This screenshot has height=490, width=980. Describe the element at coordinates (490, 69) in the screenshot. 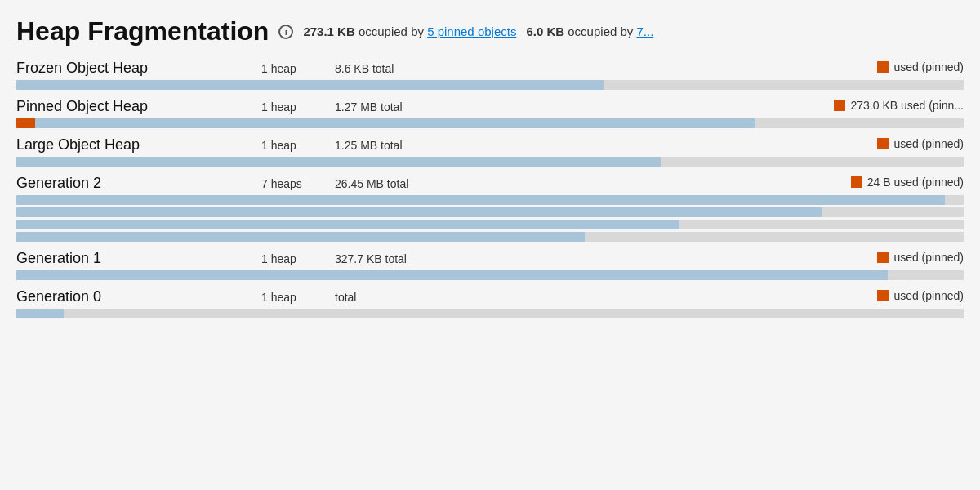

I see `section-header-row: Frozen Object Heap1 heap8.6 KB totalused…` at that location.